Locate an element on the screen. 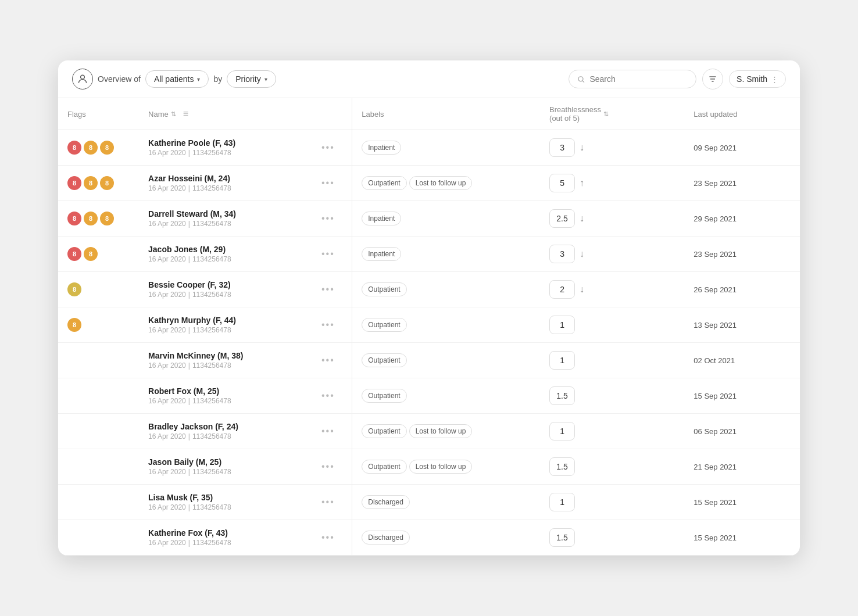 The height and width of the screenshot is (616, 858). table-row: 88 Jacob Jones (M, 29) 16 Apr 2020|11342… is located at coordinates (429, 255).